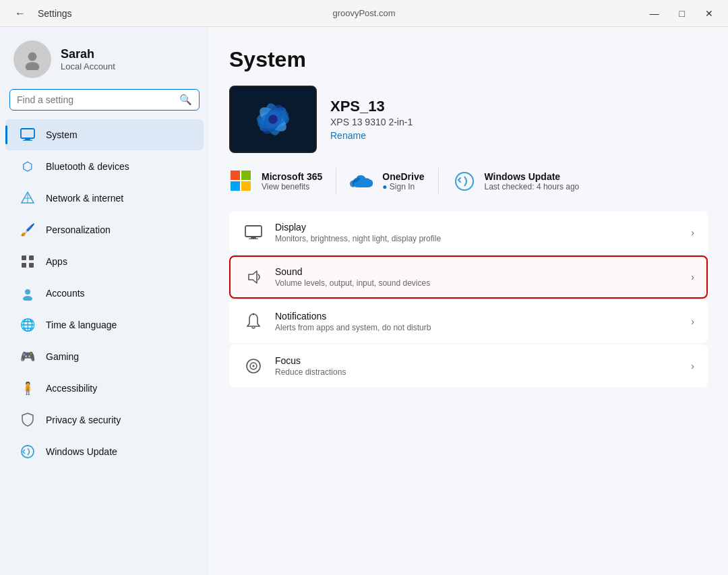  What do you see at coordinates (477, 361) in the screenshot?
I see `focus-title: Focus` at bounding box center [477, 361].